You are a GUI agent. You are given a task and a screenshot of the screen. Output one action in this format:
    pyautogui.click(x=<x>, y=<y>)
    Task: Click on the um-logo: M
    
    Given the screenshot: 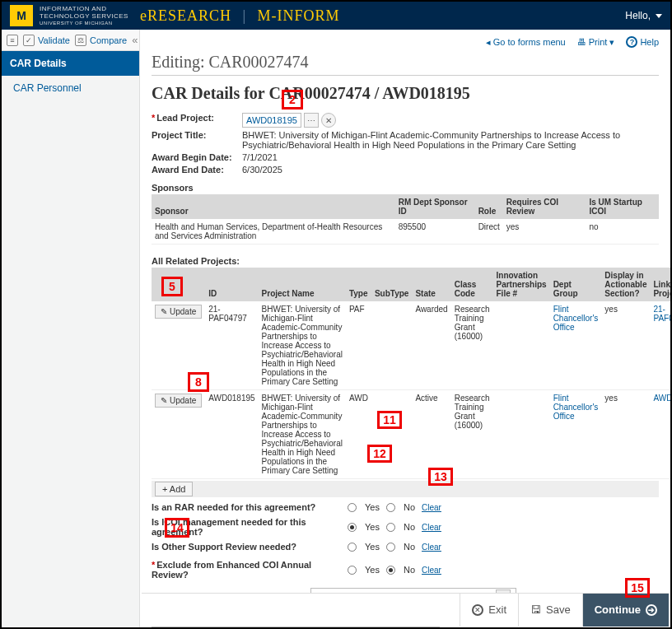 What is the action you would take?
    pyautogui.click(x=21, y=16)
    